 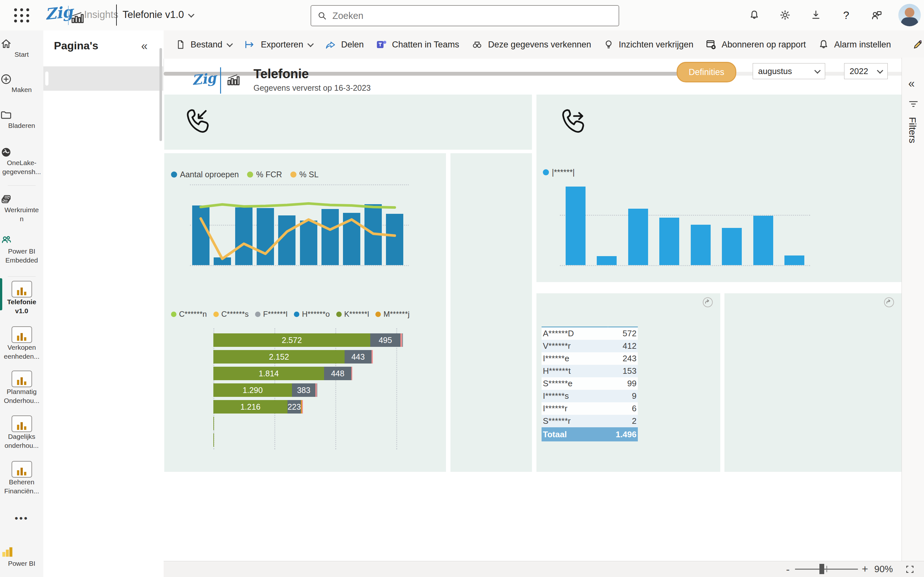 I want to click on table-row: I******s9, so click(x=590, y=396).